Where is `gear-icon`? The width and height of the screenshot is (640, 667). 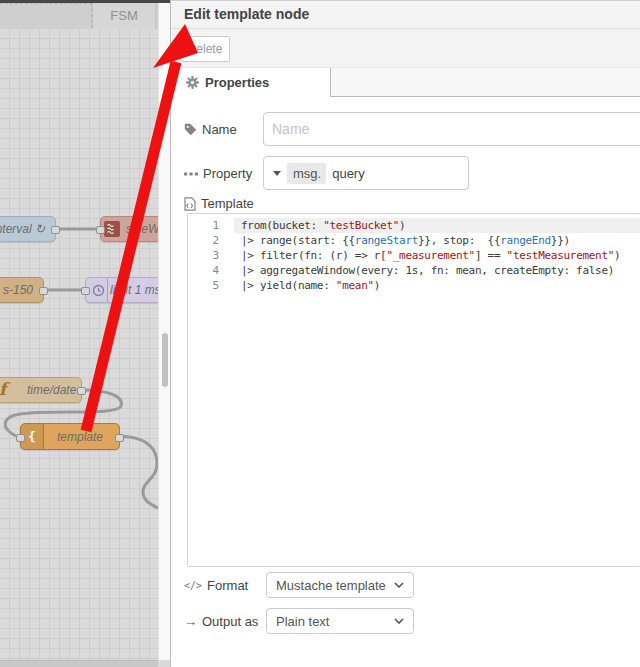
gear-icon is located at coordinates (192, 82).